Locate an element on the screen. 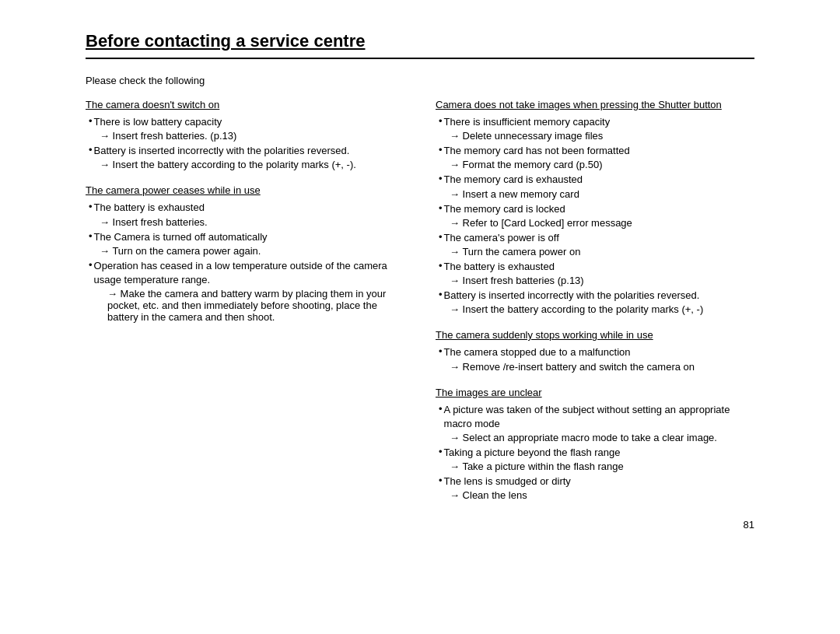 This screenshot has width=840, height=634. bullet-item: •The camera's power is off is located at coordinates (597, 238).